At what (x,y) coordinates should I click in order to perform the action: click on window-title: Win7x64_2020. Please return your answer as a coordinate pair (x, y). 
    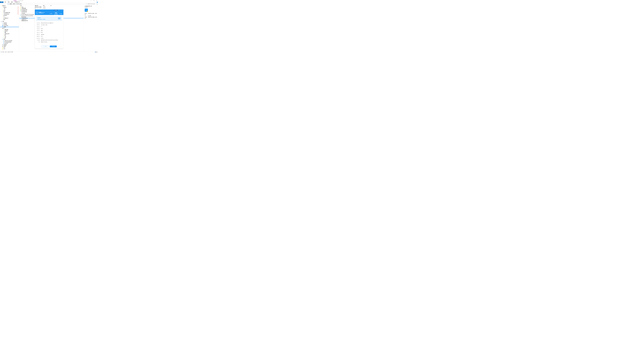
    Looking at the image, I should click on (21, 1).